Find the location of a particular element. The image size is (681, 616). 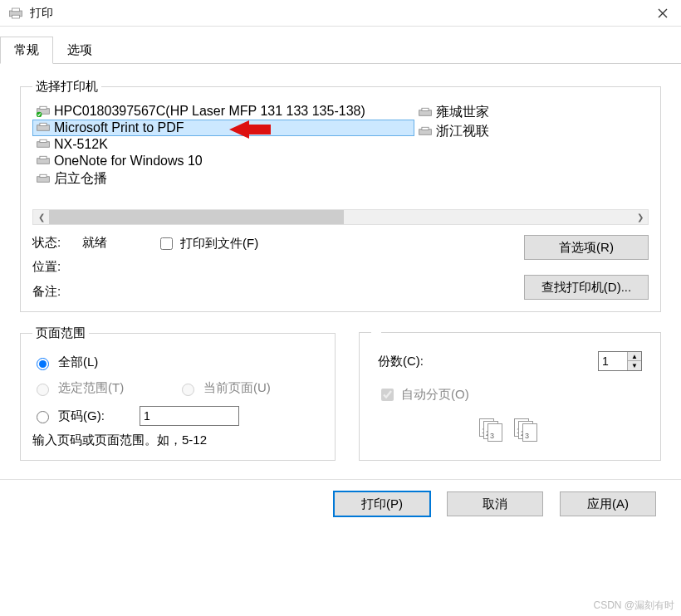

range-selection-row: 选定范围(T) is located at coordinates (105, 389).